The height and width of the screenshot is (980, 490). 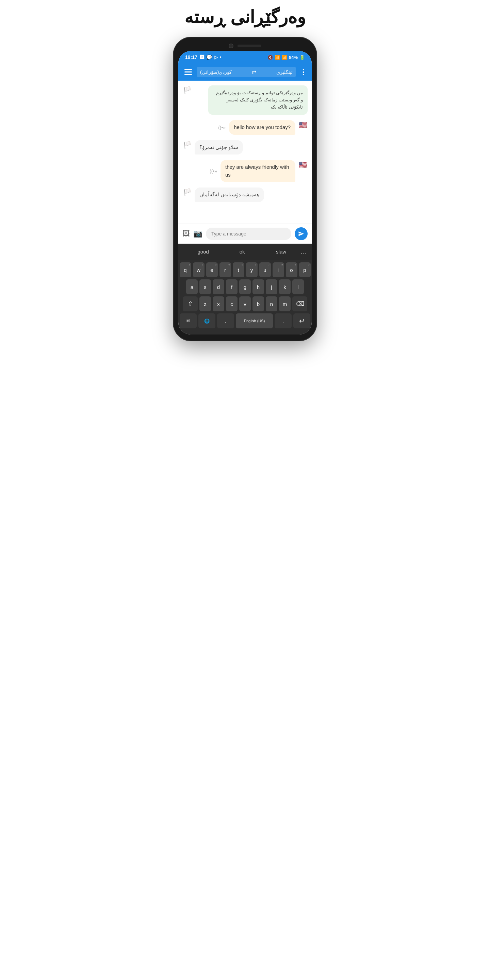 I want to click on play-icon: ▷, so click(x=216, y=57).